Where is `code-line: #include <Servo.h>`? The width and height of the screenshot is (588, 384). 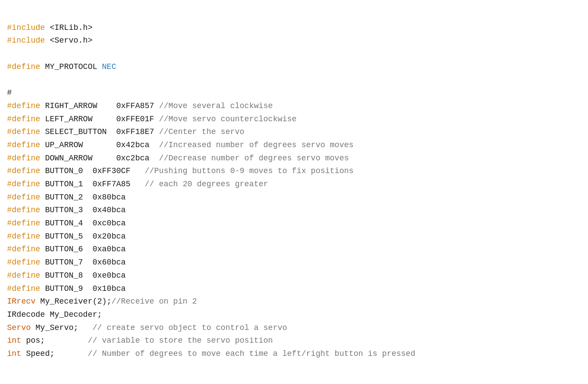 code-line: #include <Servo.h> is located at coordinates (294, 41).